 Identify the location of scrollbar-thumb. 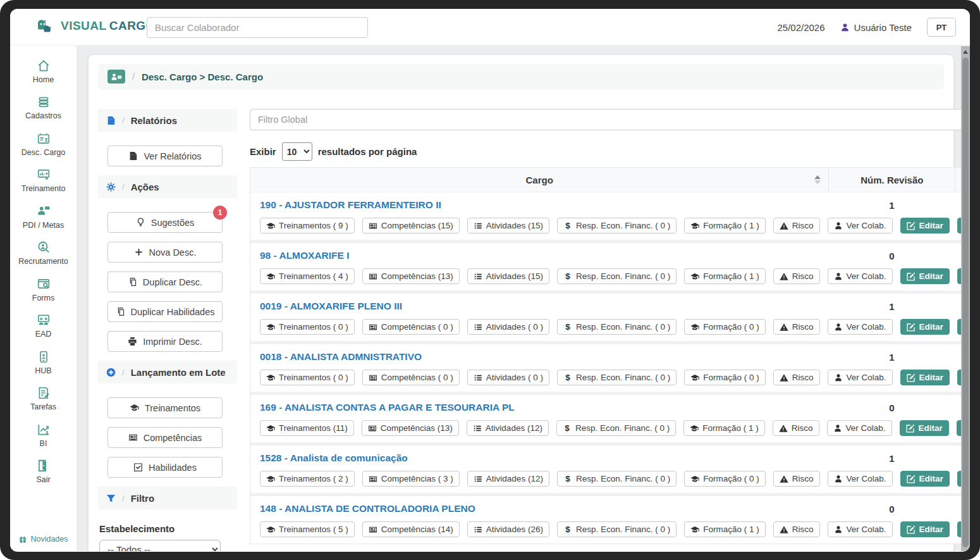
(965, 302).